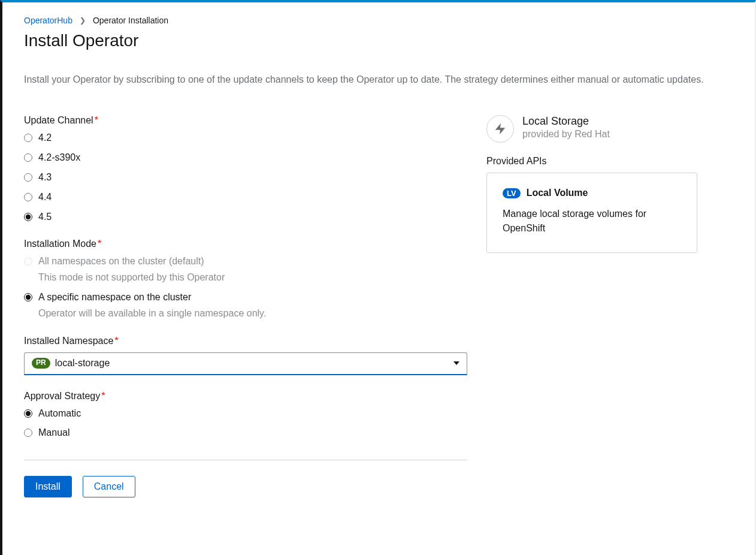  I want to click on api-card-local-volume: LV Local Volume Manage local storage vol…, so click(592, 213).